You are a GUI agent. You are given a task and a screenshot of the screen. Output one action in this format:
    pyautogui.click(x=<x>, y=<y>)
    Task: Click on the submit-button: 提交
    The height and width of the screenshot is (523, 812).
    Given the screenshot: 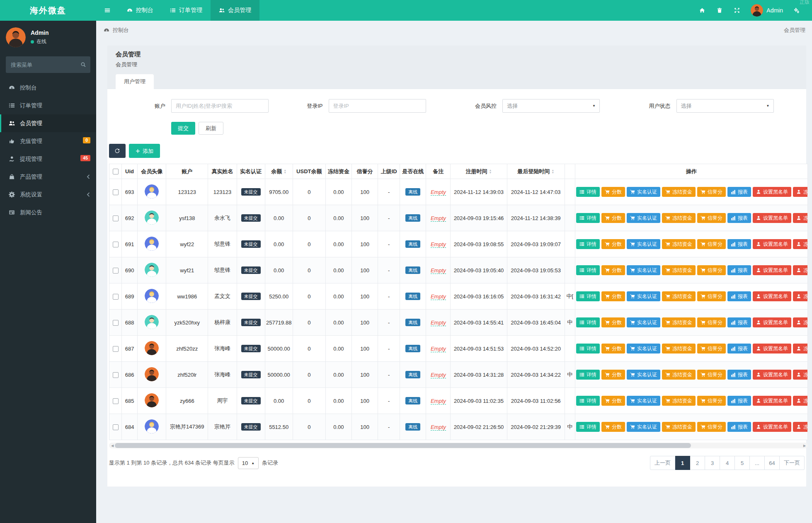 What is the action you would take?
    pyautogui.click(x=183, y=128)
    